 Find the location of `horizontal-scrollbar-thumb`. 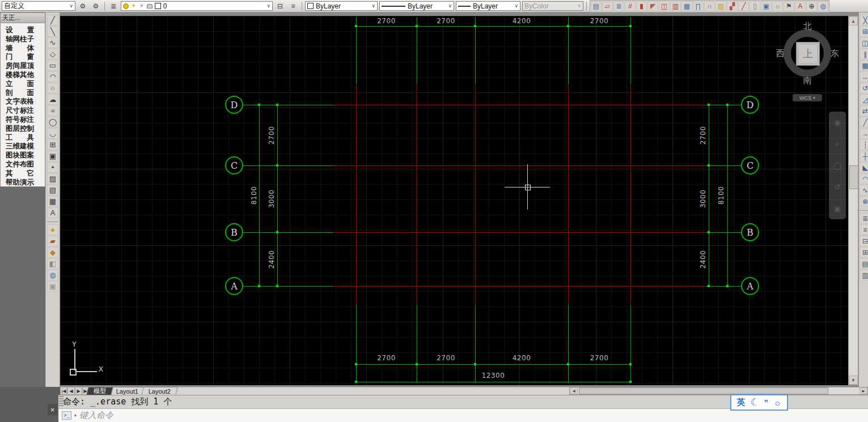

horizontal-scrollbar-thumb is located at coordinates (704, 391).